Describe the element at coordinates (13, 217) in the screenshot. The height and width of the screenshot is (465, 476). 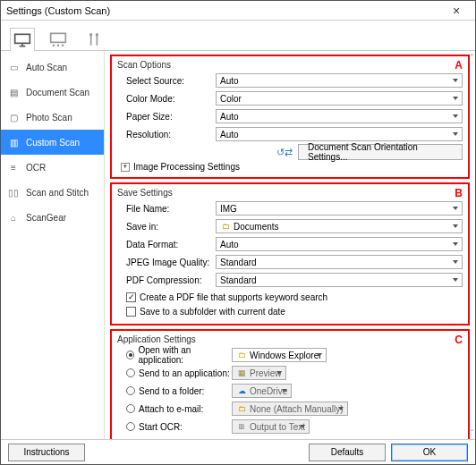
I see `scangear-icon: ⌂` at that location.